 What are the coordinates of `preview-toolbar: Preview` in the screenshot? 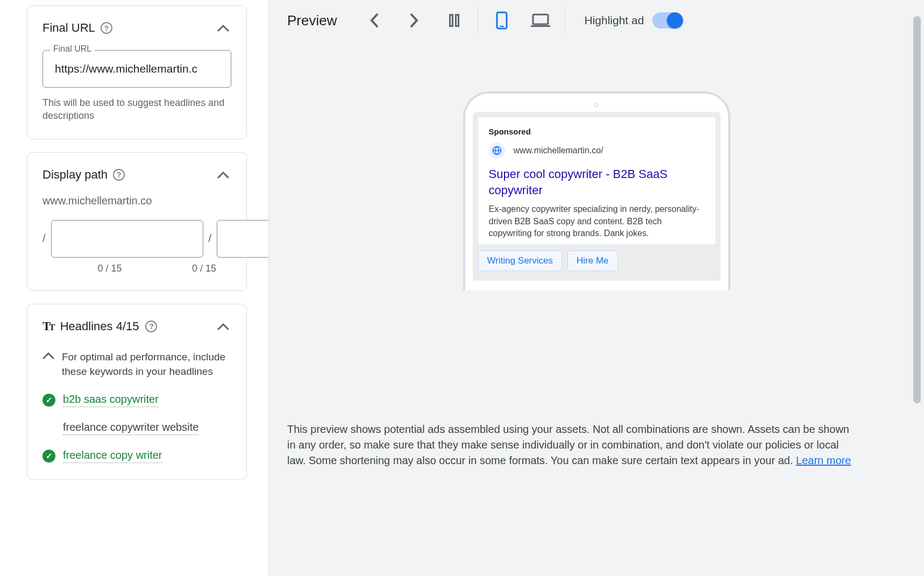 It's located at (596, 20).